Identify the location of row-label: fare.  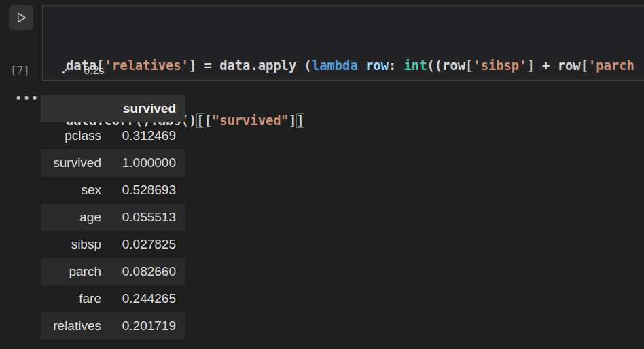
(72, 299).